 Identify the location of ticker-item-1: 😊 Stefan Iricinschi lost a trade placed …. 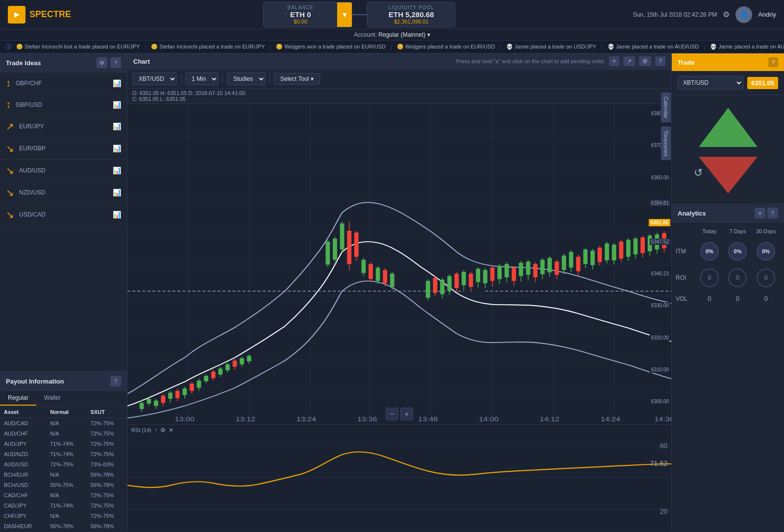
(78, 47).